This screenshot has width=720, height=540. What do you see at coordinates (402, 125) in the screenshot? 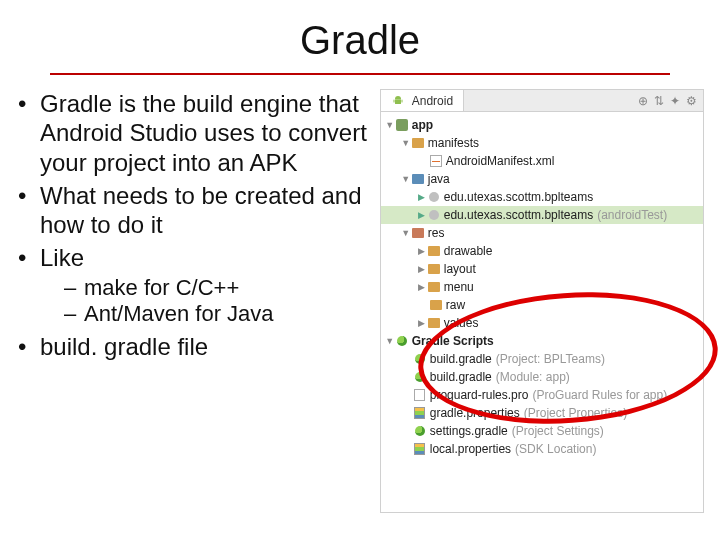
I see `module-icon` at bounding box center [402, 125].